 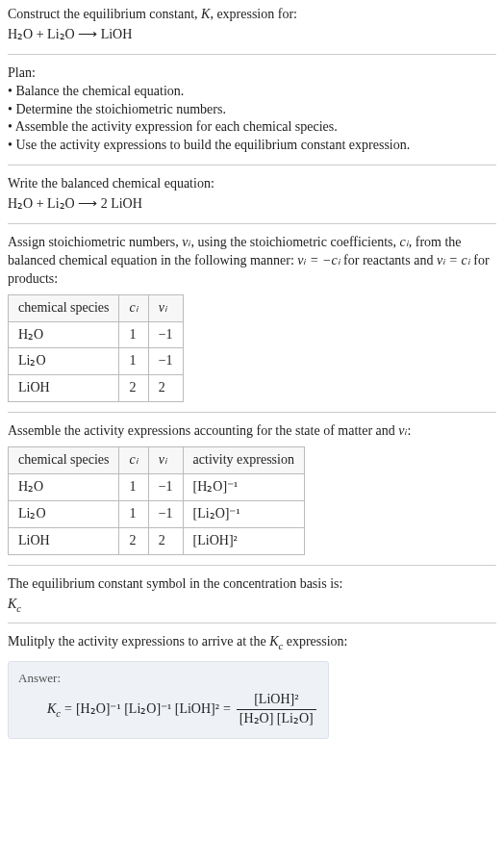 What do you see at coordinates (243, 488) in the screenshot?
I see `cell-activity: [H₂O]⁻¹` at bounding box center [243, 488].